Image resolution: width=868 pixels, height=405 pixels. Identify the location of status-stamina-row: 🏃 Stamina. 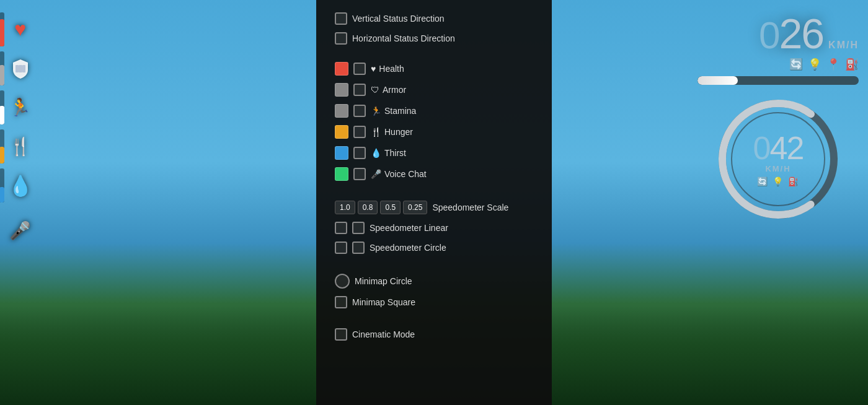
(434, 111).